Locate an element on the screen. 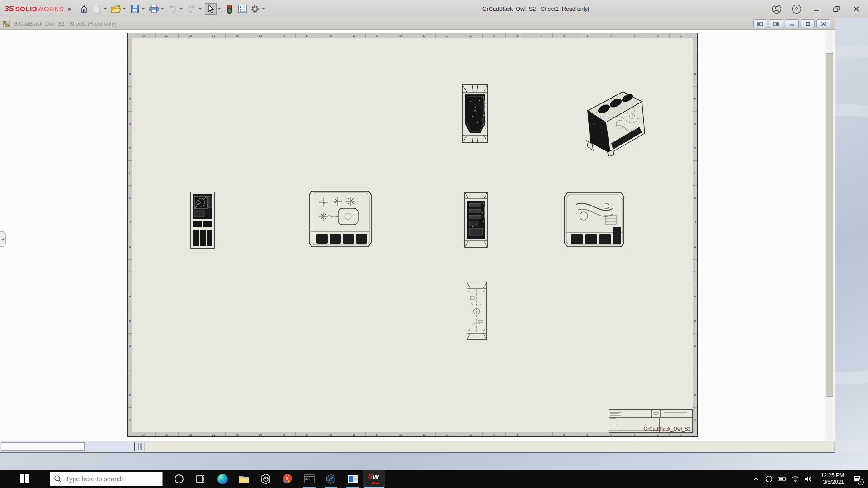 This screenshot has width=868, height=488. file-properties-button is located at coordinates (242, 9).